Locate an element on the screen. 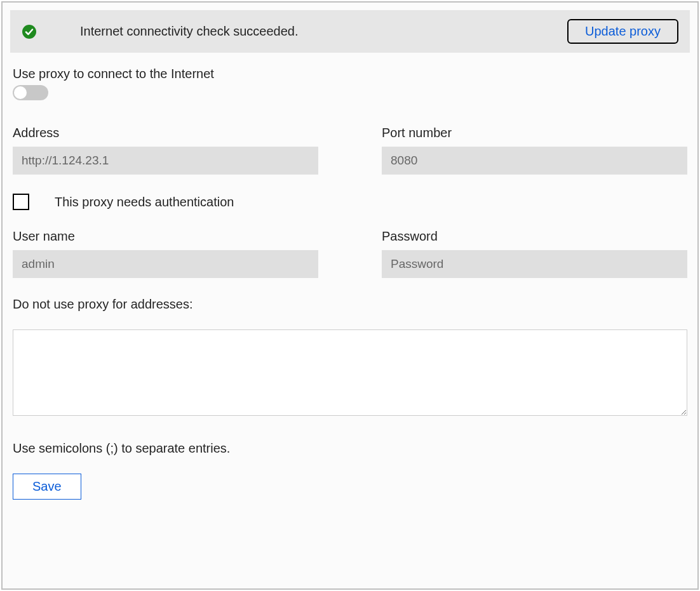  proxy-toggle is located at coordinates (30, 93).